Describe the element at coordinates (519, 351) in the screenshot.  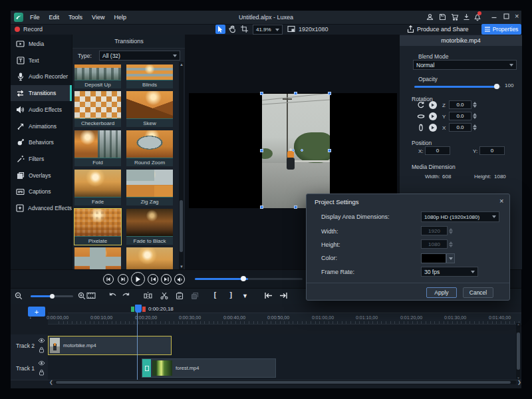
I see `timeline-vscrollbar: ⌃ ⌄` at that location.